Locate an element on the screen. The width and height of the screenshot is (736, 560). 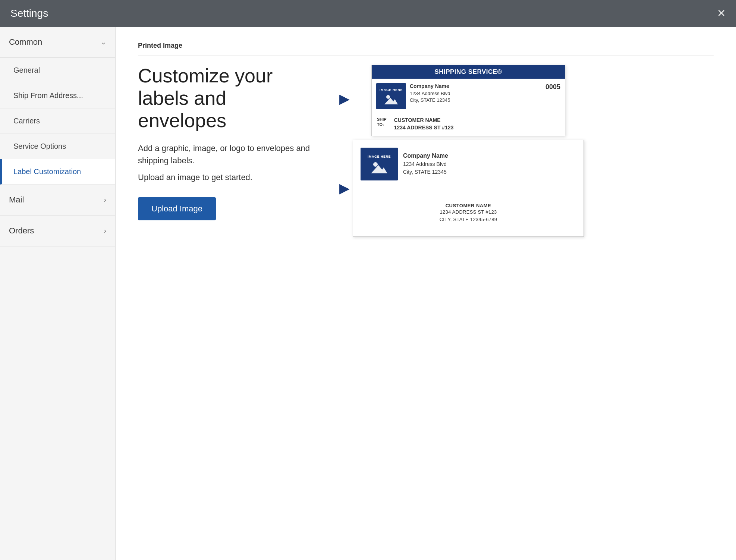
sidebar-item-ship-from: Ship From Address... is located at coordinates (57, 96).